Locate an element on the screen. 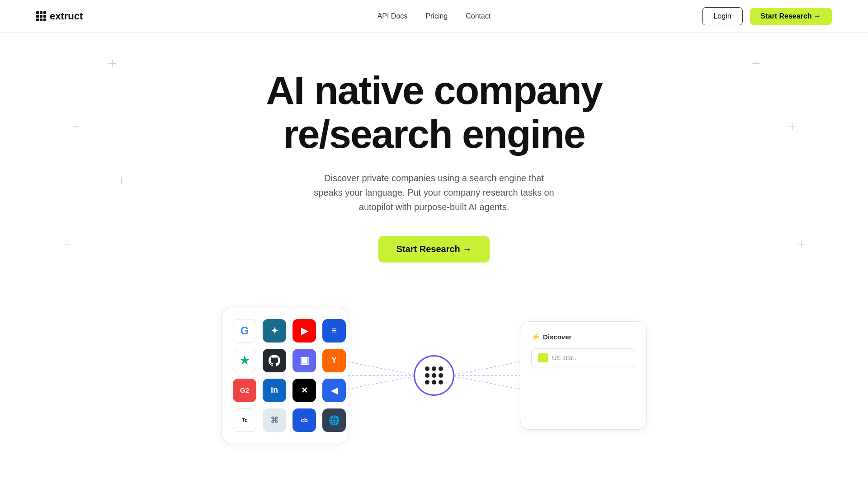 This screenshot has width=868, height=488. hero-title: AI native company re/search engine is located at coordinates (434, 113).